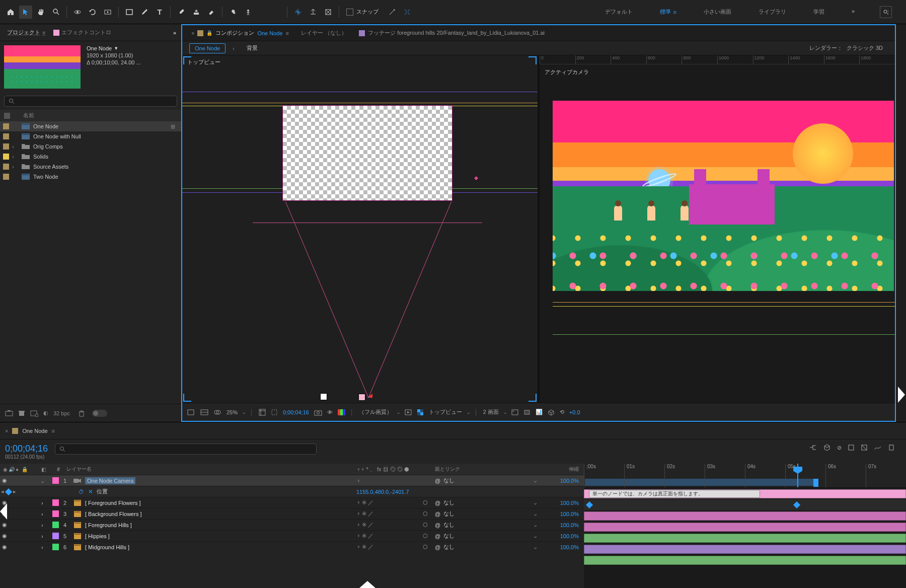 The width and height of the screenshot is (906, 588). I want to click on project-item: ›Source Assets, so click(91, 167).